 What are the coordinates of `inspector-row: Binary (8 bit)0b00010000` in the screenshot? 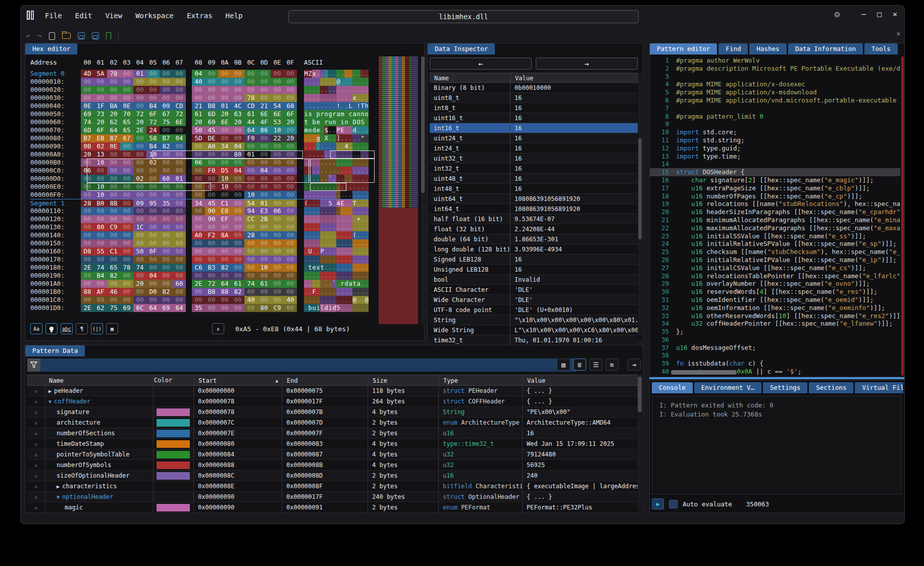 It's located at (534, 88).